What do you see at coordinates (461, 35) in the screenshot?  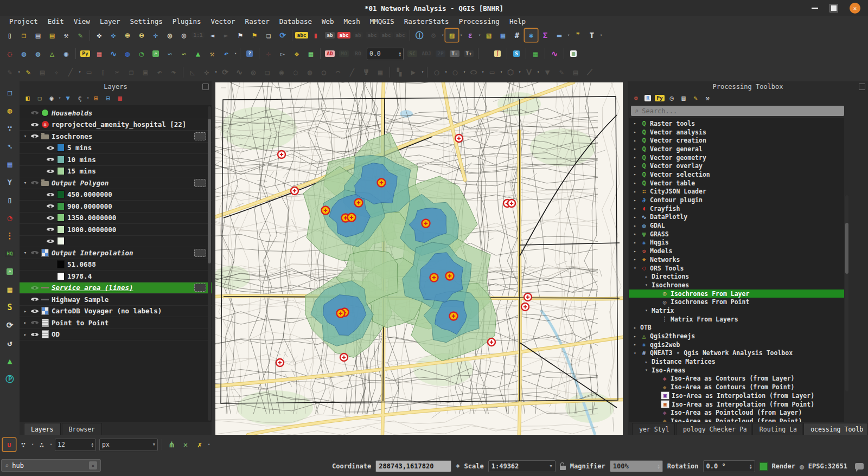 I see `select-by-rectangle-dropdown: ▾` at bounding box center [461, 35].